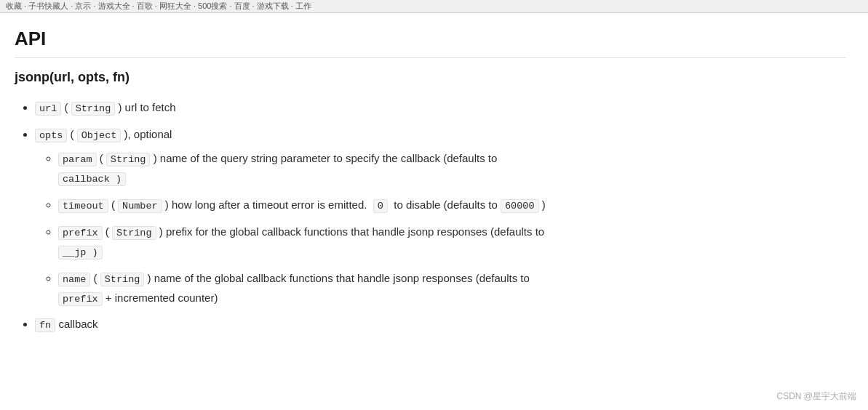 This screenshot has height=410, width=868. Describe the element at coordinates (99, 135) in the screenshot. I see `inline-code: Object` at that location.